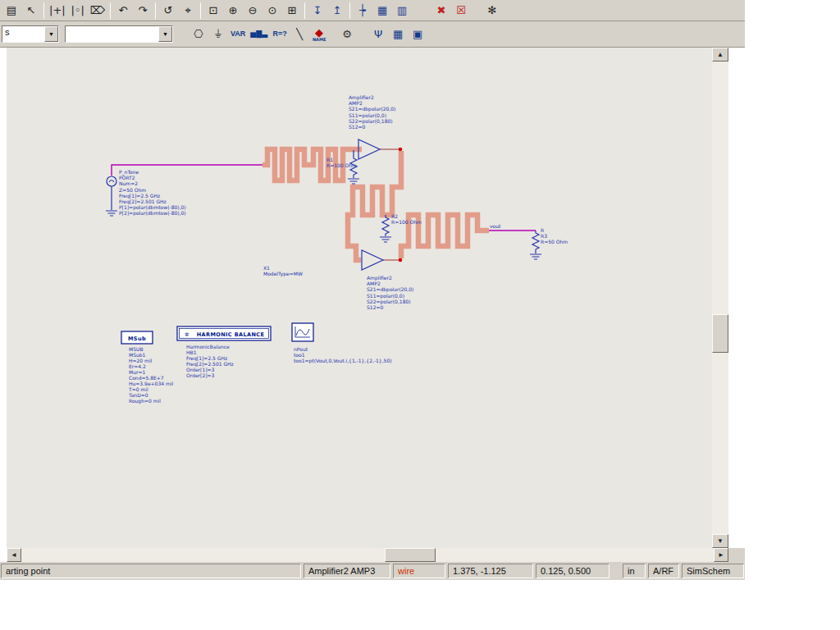 This screenshot has height=630, width=840. Describe the element at coordinates (374, 284) in the screenshot. I see `amp-bottom-label: AMP2` at that location.